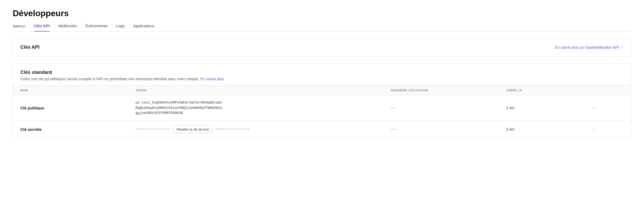  I want to click on col-header-actions, so click(607, 91).